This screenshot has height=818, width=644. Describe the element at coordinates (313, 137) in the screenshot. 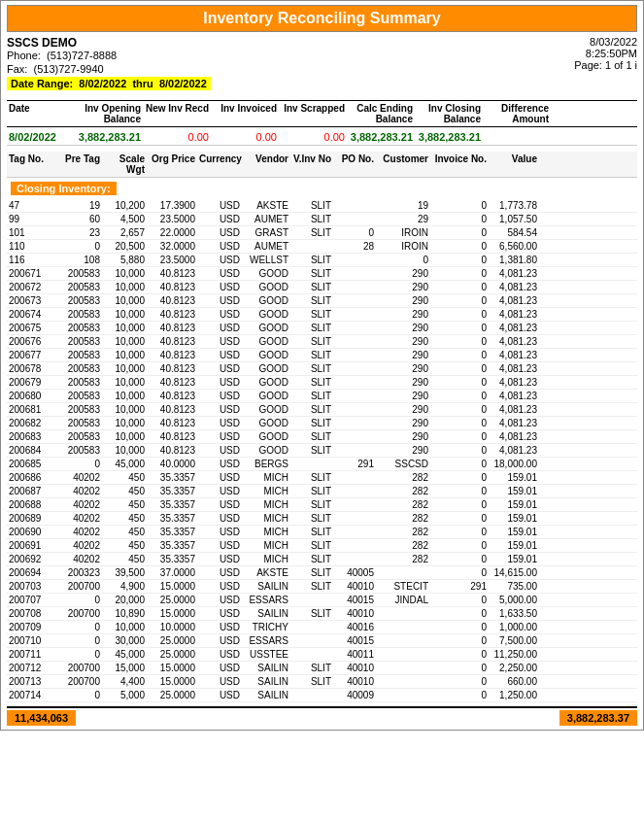

I see `summary-scrapped: 0.00` at that location.